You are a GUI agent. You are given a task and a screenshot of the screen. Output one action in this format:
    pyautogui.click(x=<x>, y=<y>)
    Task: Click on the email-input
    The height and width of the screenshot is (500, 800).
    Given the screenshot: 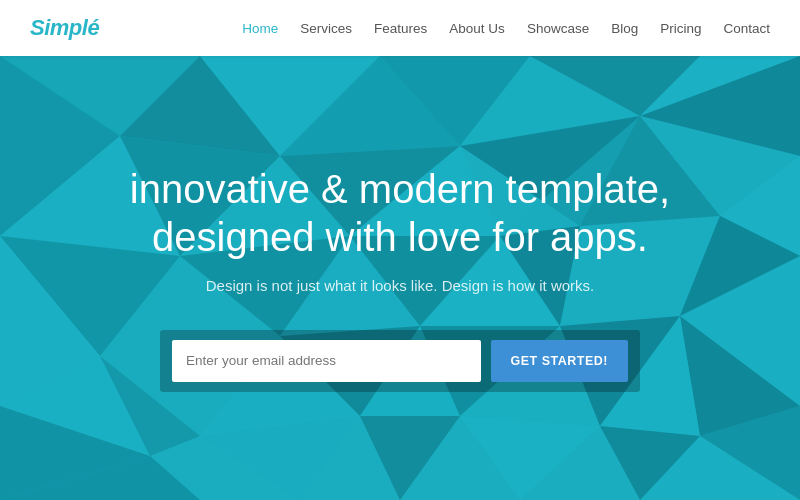 What is the action you would take?
    pyautogui.click(x=326, y=361)
    